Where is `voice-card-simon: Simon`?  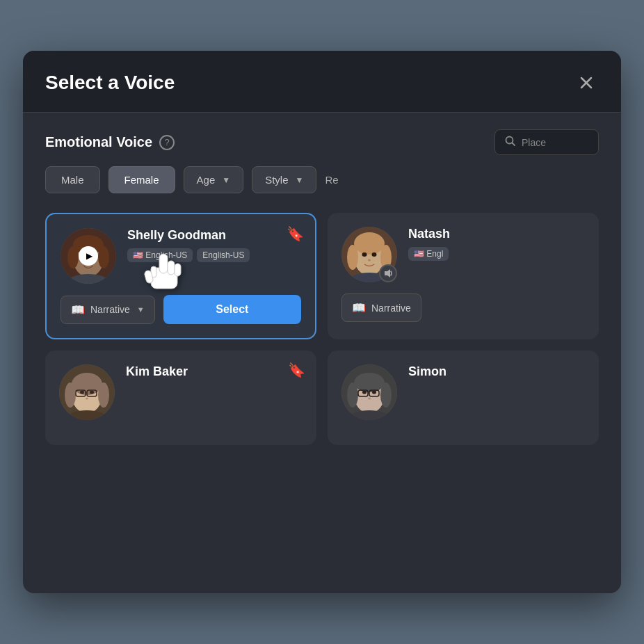
voice-card-simon: Simon is located at coordinates (463, 398).